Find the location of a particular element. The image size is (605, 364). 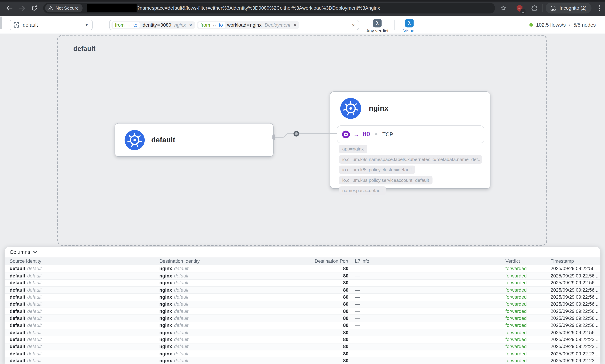

not-secure-label: Not Secure is located at coordinates (67, 8).